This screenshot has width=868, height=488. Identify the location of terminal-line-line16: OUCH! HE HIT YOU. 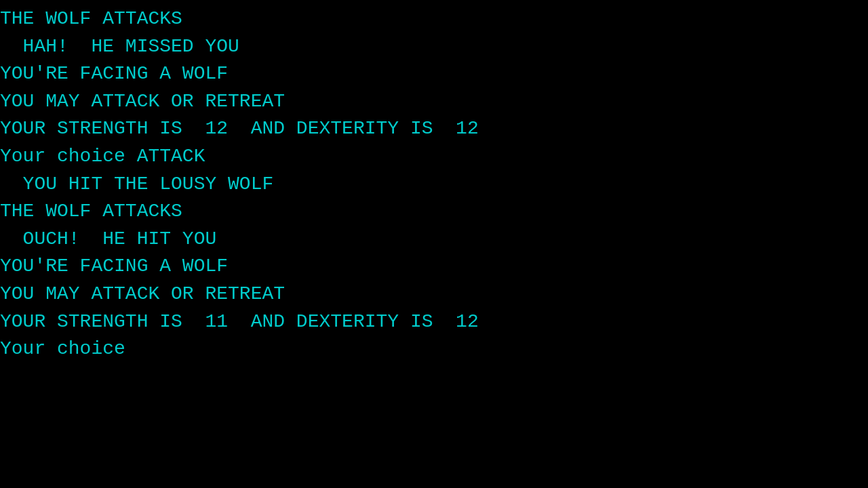
(434, 240).